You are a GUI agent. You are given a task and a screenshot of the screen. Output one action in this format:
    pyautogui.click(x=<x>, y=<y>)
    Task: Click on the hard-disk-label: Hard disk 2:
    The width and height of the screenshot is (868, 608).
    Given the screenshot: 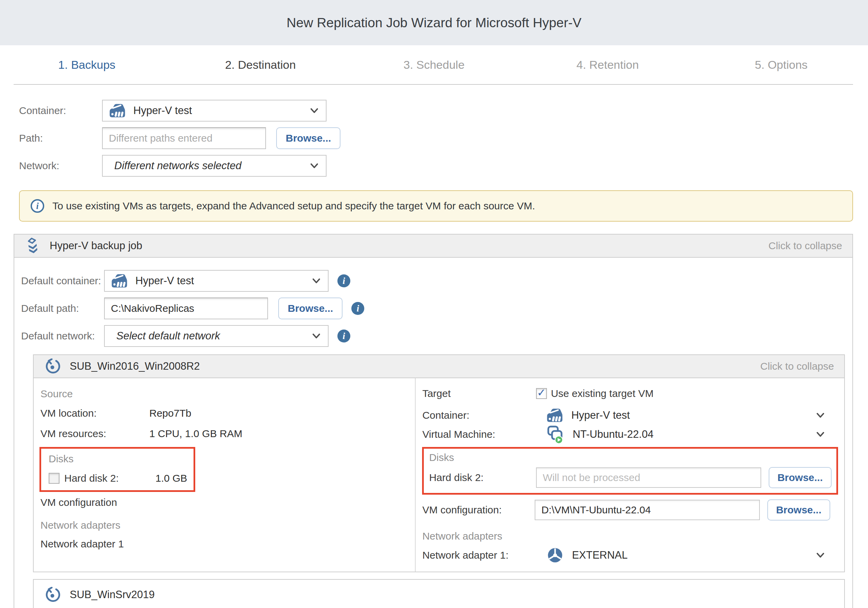 What is the action you would take?
    pyautogui.click(x=110, y=478)
    